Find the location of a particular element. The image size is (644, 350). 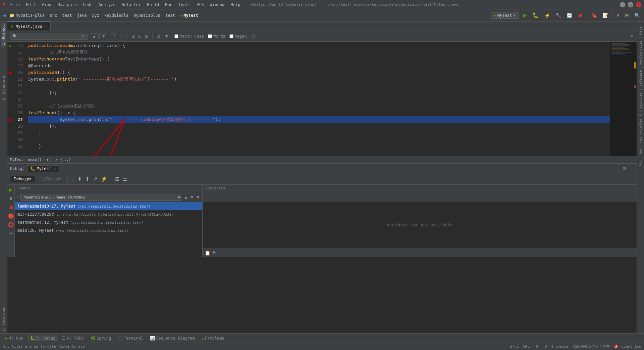

find-next-button: ▼ is located at coordinates (104, 36).